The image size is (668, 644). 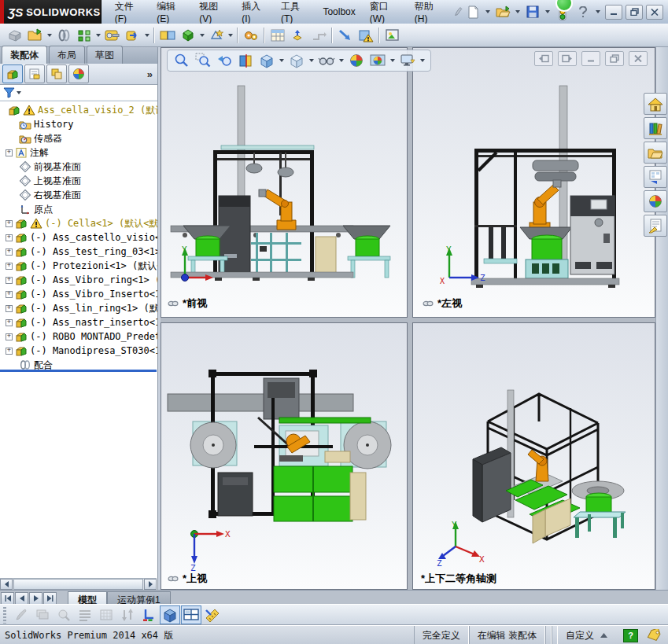 I want to click on performance-evaluation-icon, so click(x=393, y=35).